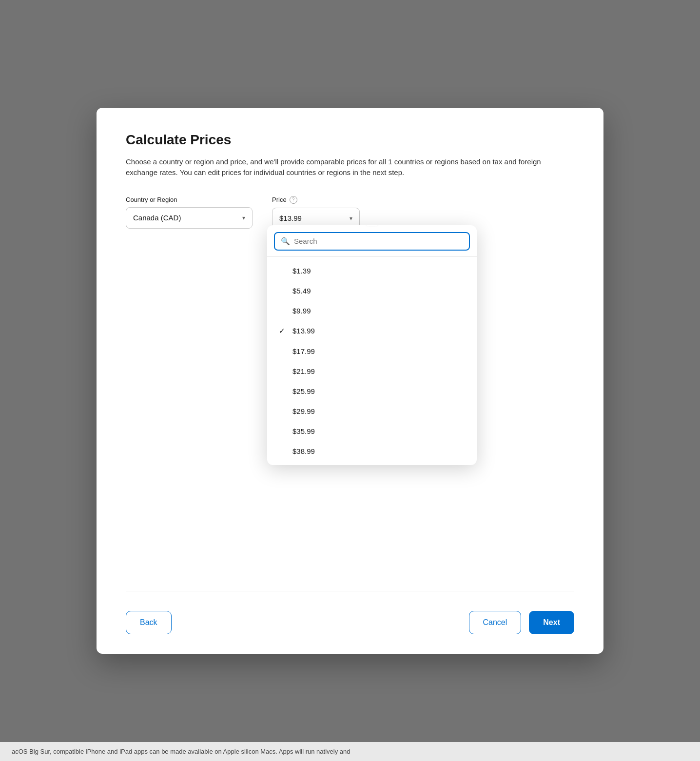 The width and height of the screenshot is (700, 761). What do you see at coordinates (372, 411) in the screenshot?
I see `price-option-8: $29.99` at bounding box center [372, 411].